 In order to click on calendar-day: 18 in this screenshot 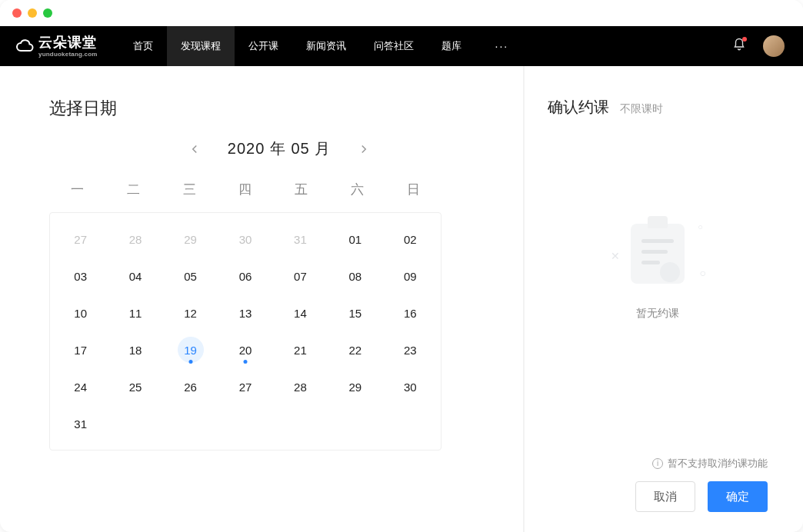, I will do `click(135, 350)`.